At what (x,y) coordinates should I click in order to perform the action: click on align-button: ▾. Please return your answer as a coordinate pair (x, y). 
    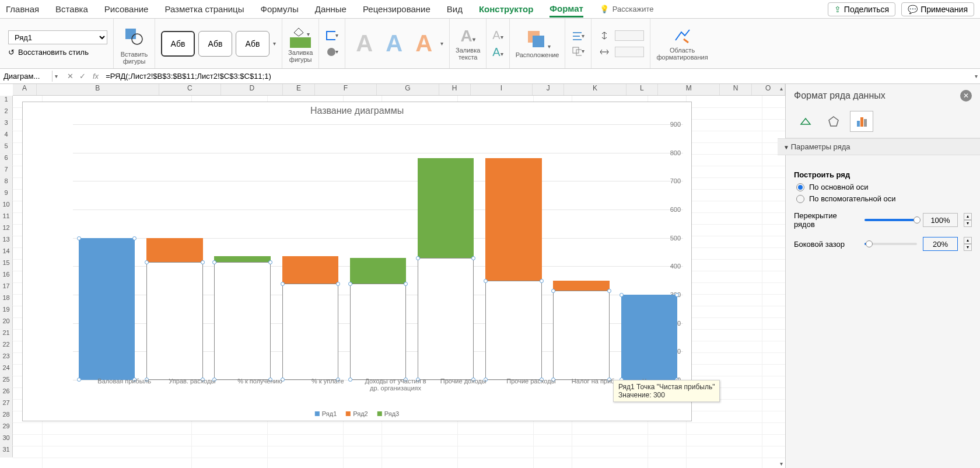
    Looking at the image, I should click on (578, 36).